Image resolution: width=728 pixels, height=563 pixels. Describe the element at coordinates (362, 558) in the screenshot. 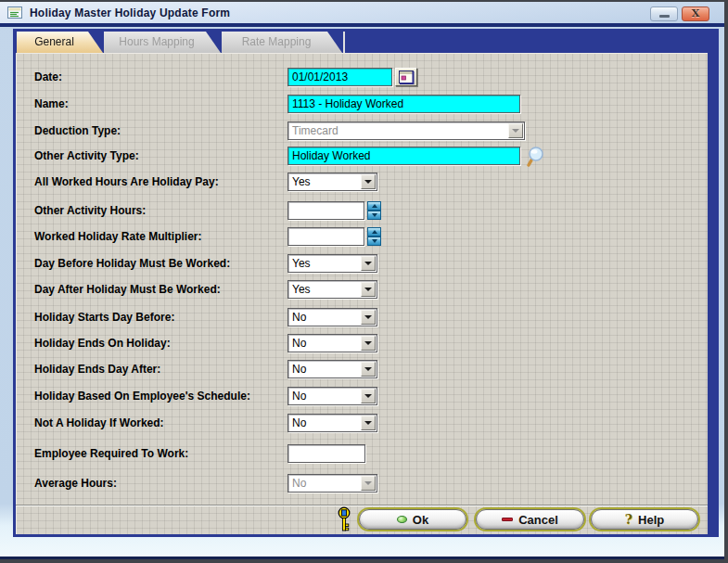

I see `window-bottom-edge` at that location.